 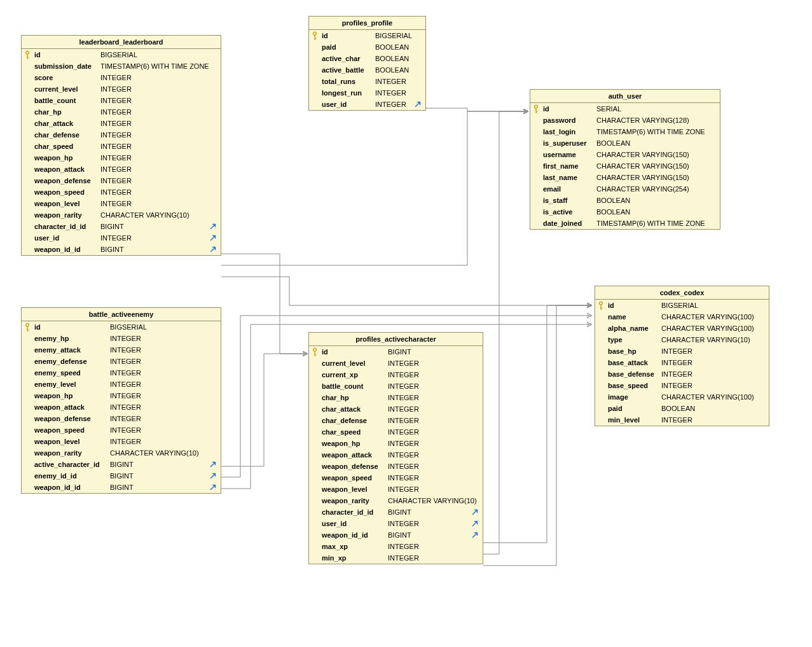 I want to click on column-row: alpha_nameCHARACTER VARYING(100), so click(x=682, y=328).